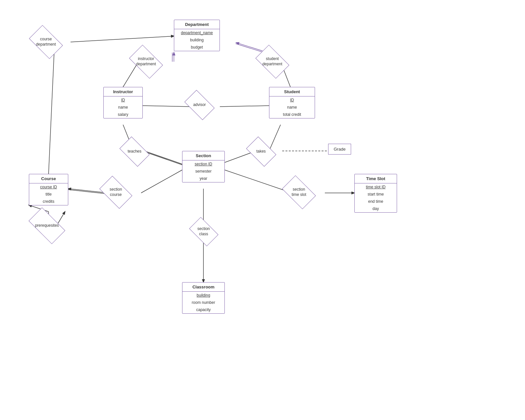 The image size is (525, 420). What do you see at coordinates (376, 209) in the screenshot?
I see `entity-timeslot-attr-3: day` at bounding box center [376, 209].